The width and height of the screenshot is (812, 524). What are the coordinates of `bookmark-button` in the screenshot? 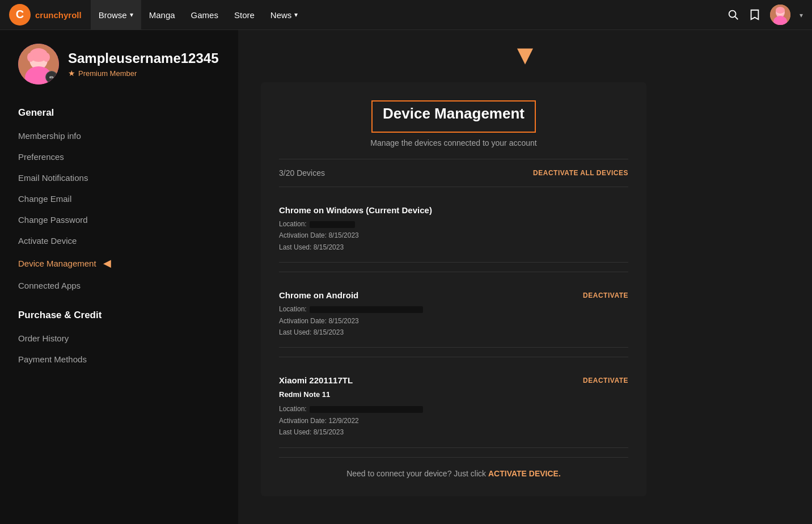 It's located at (755, 15).